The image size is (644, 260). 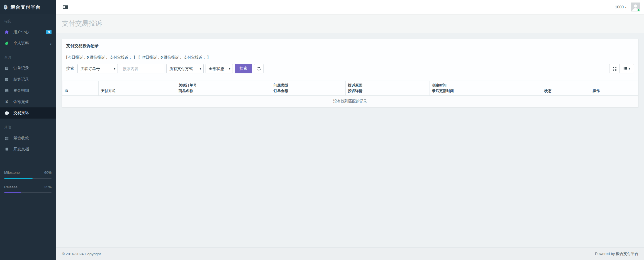 What do you see at coordinates (21, 149) in the screenshot?
I see `sidebar-item-label: 开发文档` at bounding box center [21, 149].